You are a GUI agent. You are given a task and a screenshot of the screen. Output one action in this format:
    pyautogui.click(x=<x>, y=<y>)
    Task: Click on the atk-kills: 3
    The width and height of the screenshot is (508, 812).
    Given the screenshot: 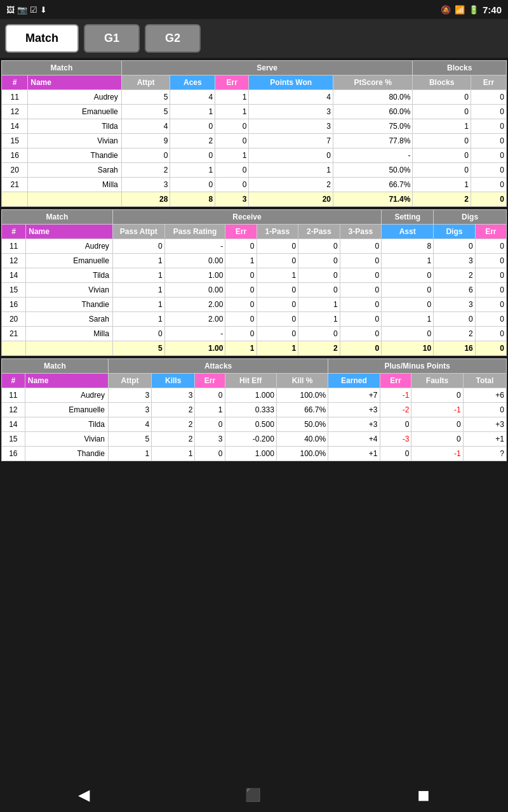 What is the action you would take?
    pyautogui.click(x=173, y=396)
    